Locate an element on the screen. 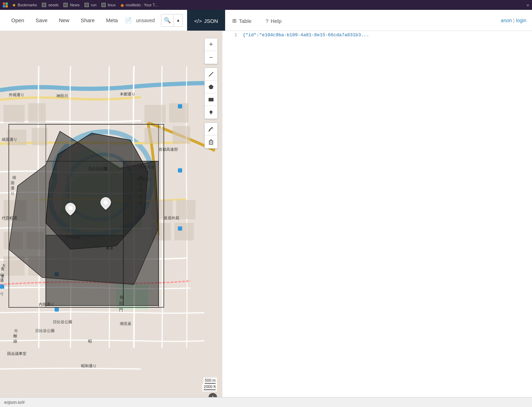  edit-icon is located at coordinates (211, 129).